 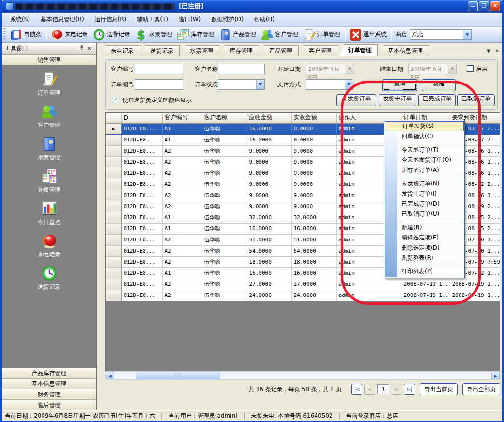 I want to click on cell-received: 27.0000, so click(x=314, y=284).